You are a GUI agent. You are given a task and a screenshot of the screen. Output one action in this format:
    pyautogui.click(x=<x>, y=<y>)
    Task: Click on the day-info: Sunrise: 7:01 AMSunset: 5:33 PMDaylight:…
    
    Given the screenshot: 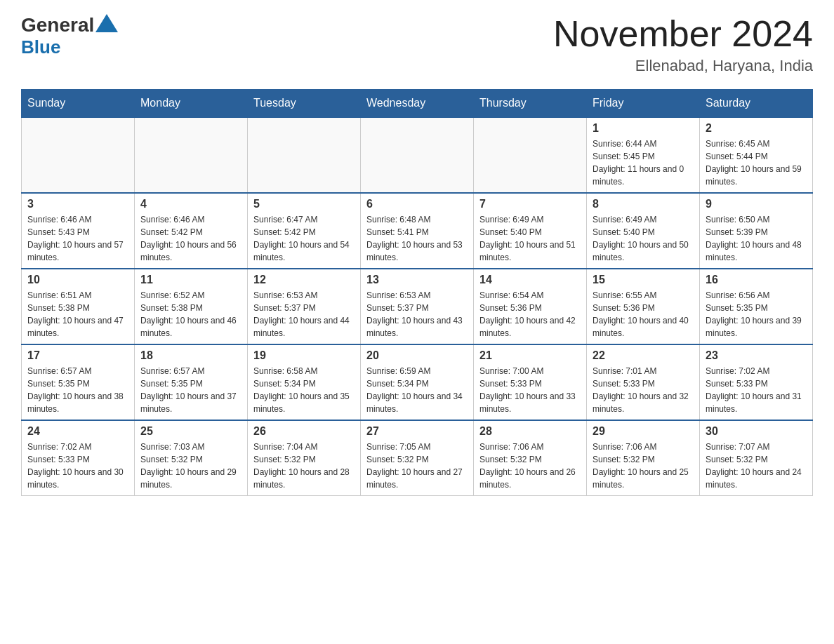 What is the action you would take?
    pyautogui.click(x=643, y=390)
    